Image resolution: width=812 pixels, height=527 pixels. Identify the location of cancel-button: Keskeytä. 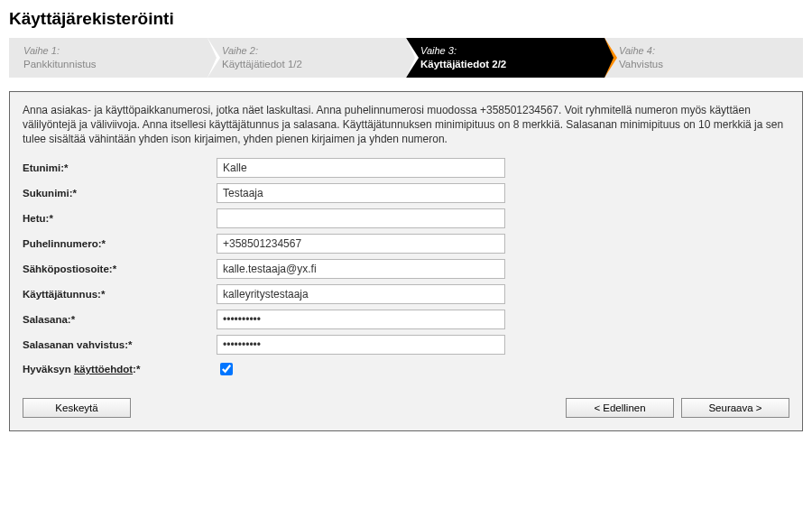
(77, 408).